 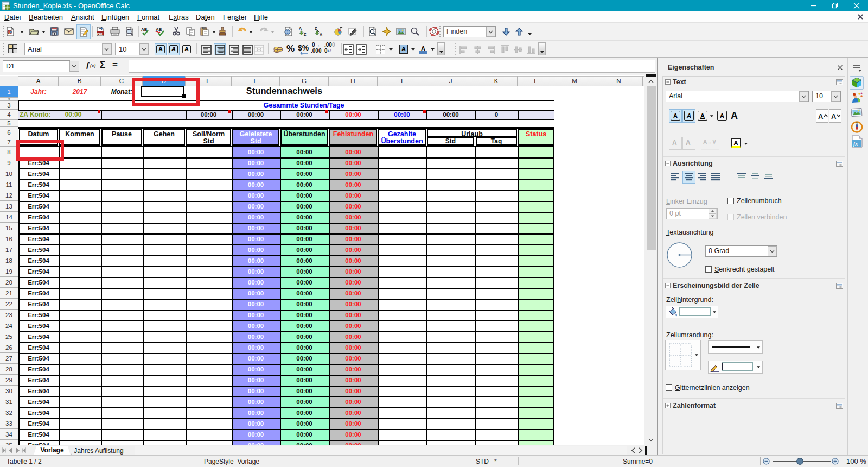 What do you see at coordinates (856, 143) in the screenshot?
I see `svg-text: fx` at bounding box center [856, 143].